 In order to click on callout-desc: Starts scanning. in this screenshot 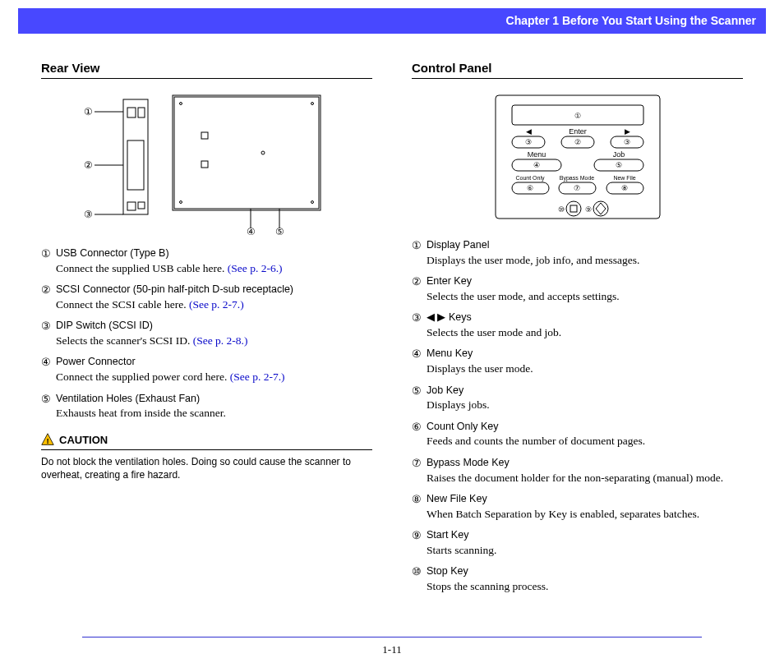, I will do `click(585, 550)`.